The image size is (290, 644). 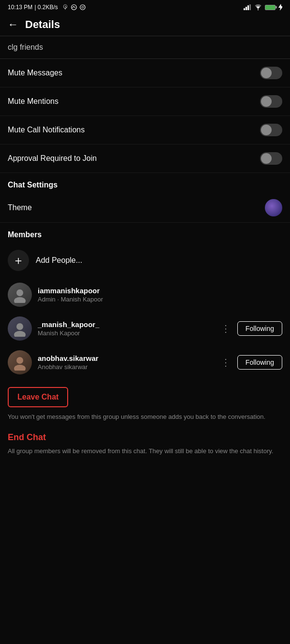 I want to click on mute-calls-toggle, so click(x=271, y=130).